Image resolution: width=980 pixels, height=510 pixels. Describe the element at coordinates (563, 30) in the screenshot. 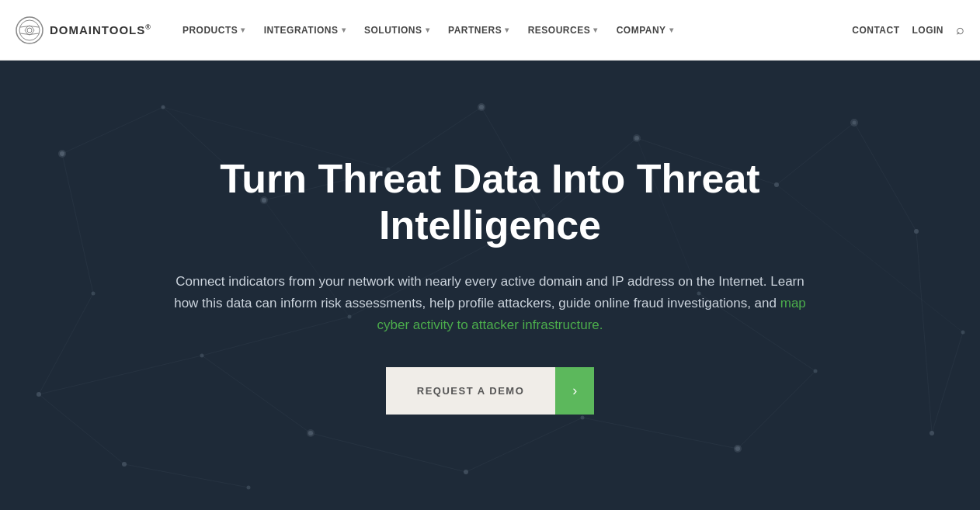

I see `nav-item-resources: RESOURCES▾` at that location.